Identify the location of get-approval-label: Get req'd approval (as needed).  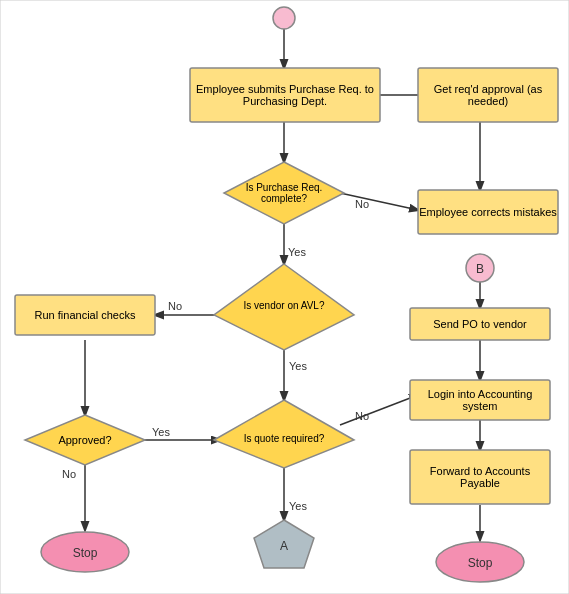
(488, 95).